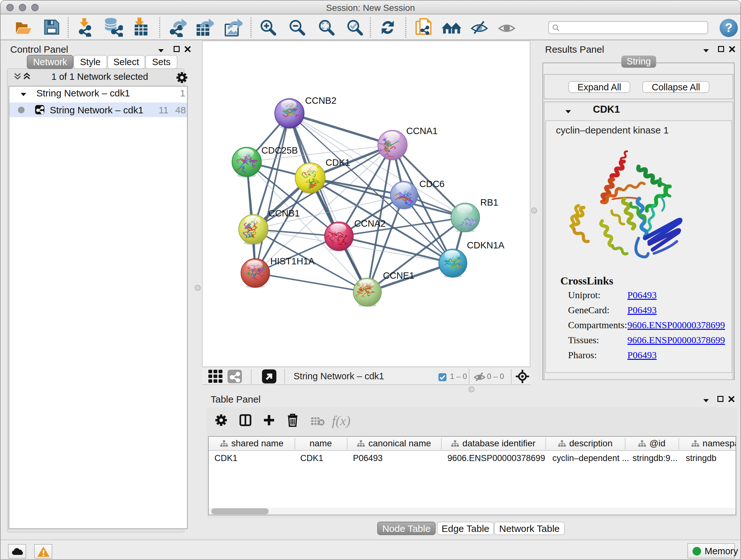 This screenshot has height=560, width=741. I want to click on svg-text: CDK1, so click(338, 163).